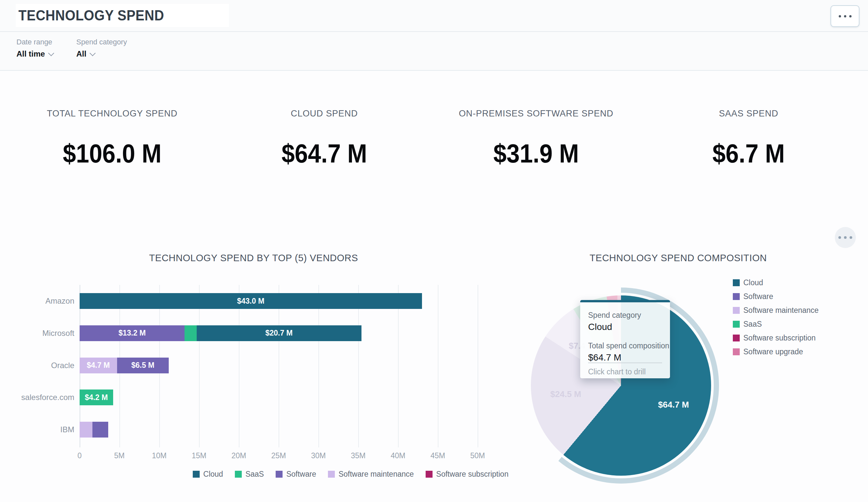  Describe the element at coordinates (190, 333) in the screenshot. I see `bar-segment-saas` at that location.